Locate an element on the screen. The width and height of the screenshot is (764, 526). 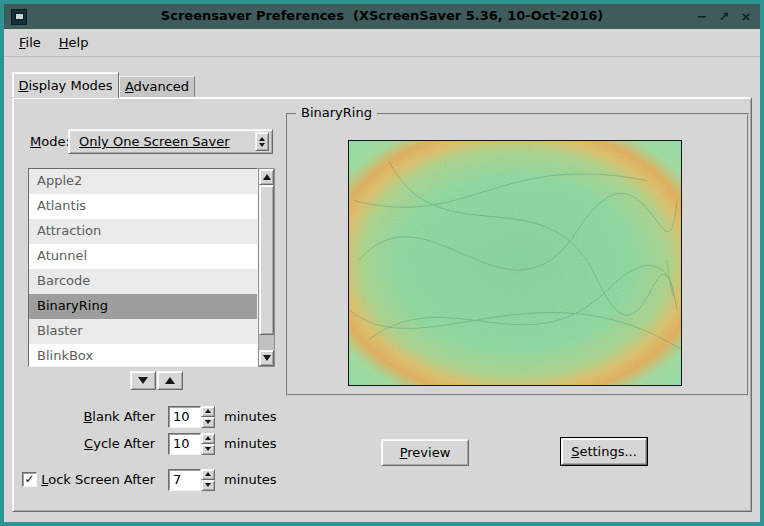
dropdown-stepper-icon is located at coordinates (262, 142).